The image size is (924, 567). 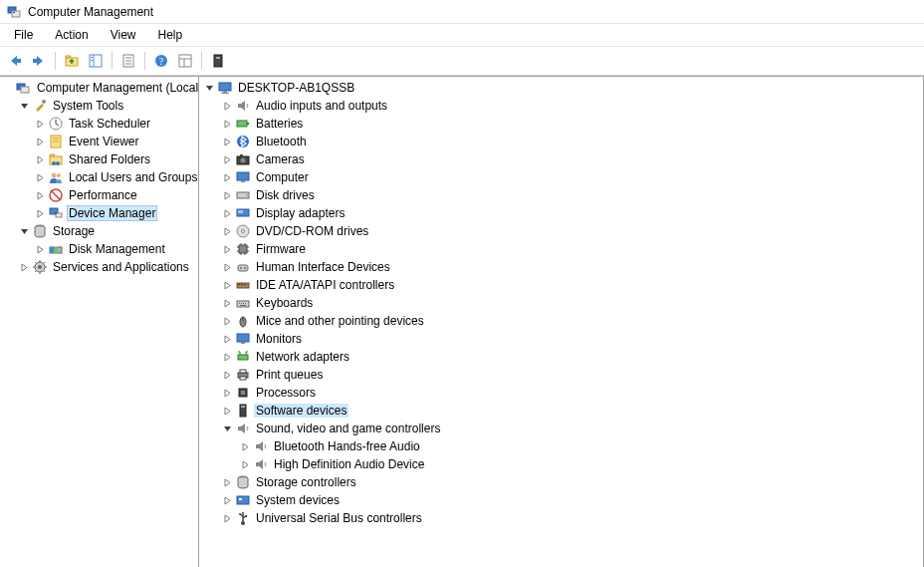 What do you see at coordinates (185, 61) in the screenshot?
I see `refresh-button` at bounding box center [185, 61].